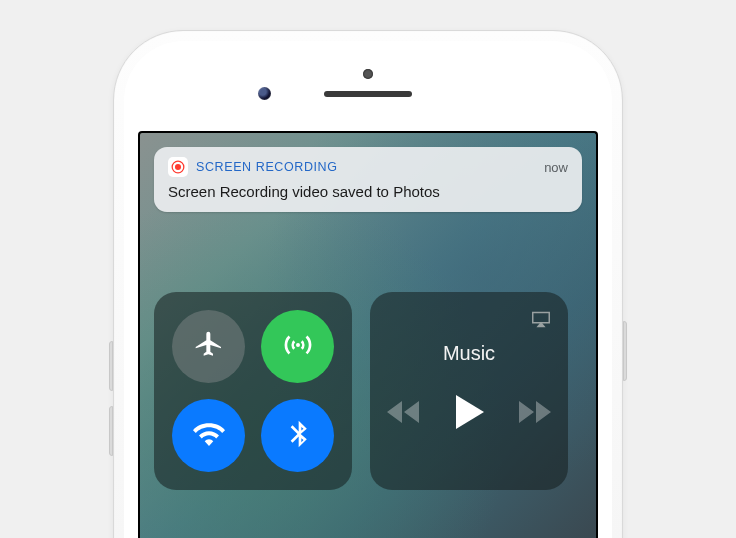 The image size is (736, 538). Describe the element at coordinates (298, 347) in the screenshot. I see `cellular-icon` at that location.